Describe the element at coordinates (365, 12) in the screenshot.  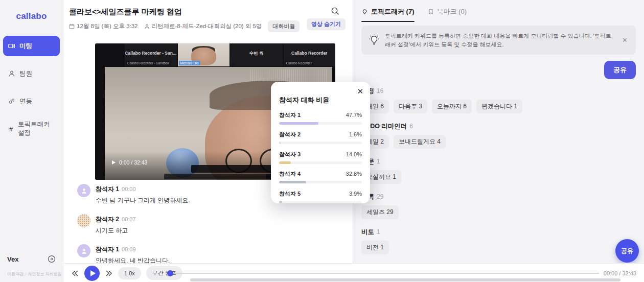
I see `lightbulb-icon` at that location.